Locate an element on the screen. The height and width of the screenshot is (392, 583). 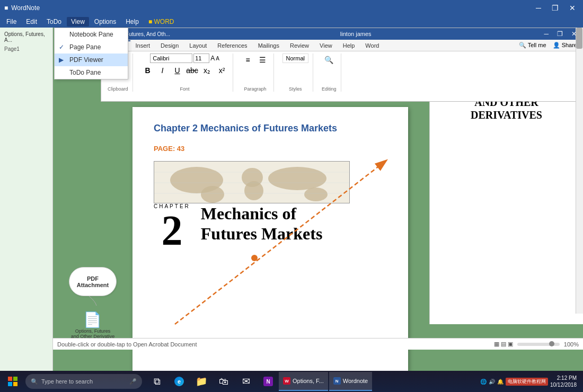
taskbar-quick-icons: ⧉ e 📁 🛍 ✉ N is located at coordinates (213, 381).